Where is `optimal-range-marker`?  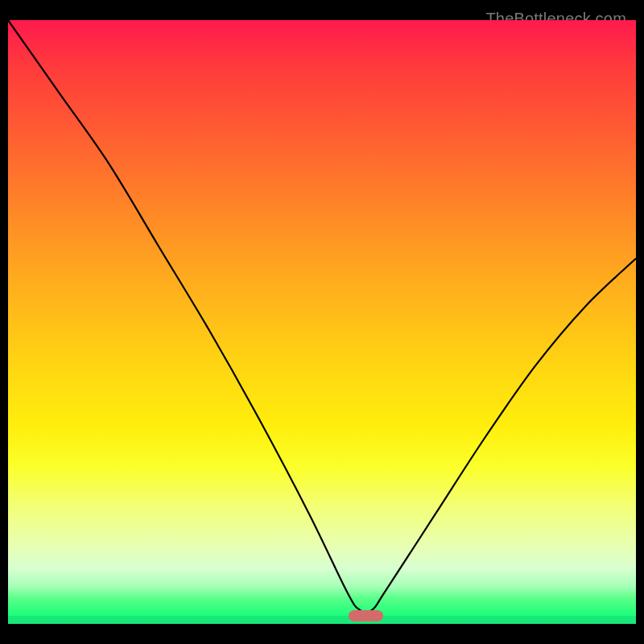 optimal-range-marker is located at coordinates (366, 616).